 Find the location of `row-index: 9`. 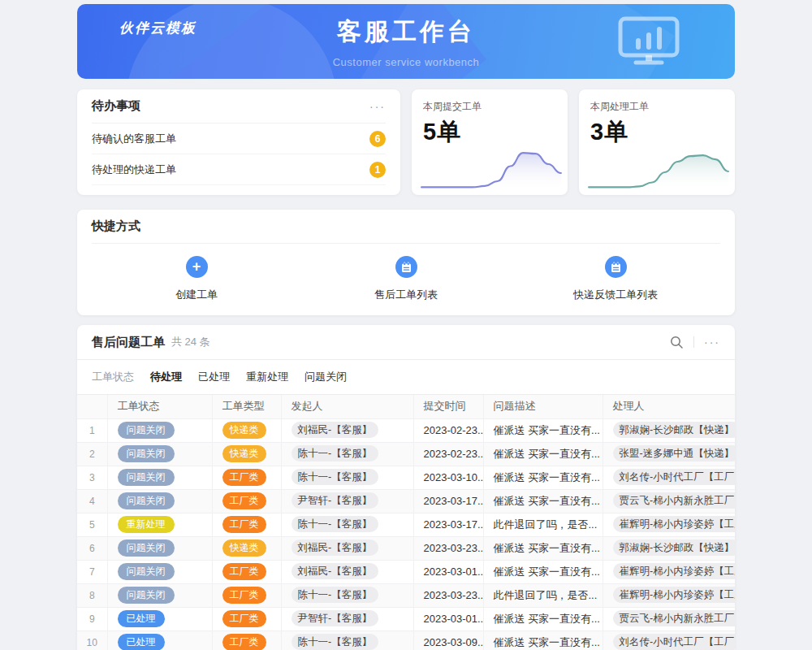

row-index: 9 is located at coordinates (93, 619).